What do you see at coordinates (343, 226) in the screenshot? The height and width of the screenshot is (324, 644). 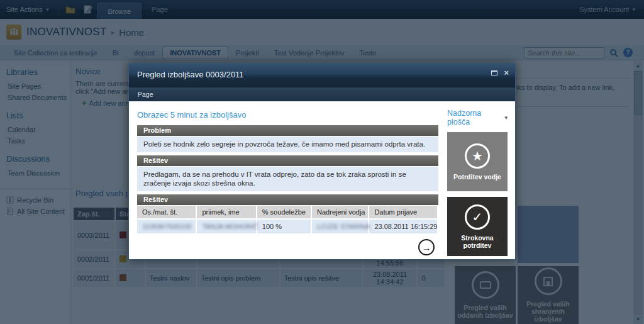 I see `redacted-manager: LOJZE STARINA` at bounding box center [343, 226].